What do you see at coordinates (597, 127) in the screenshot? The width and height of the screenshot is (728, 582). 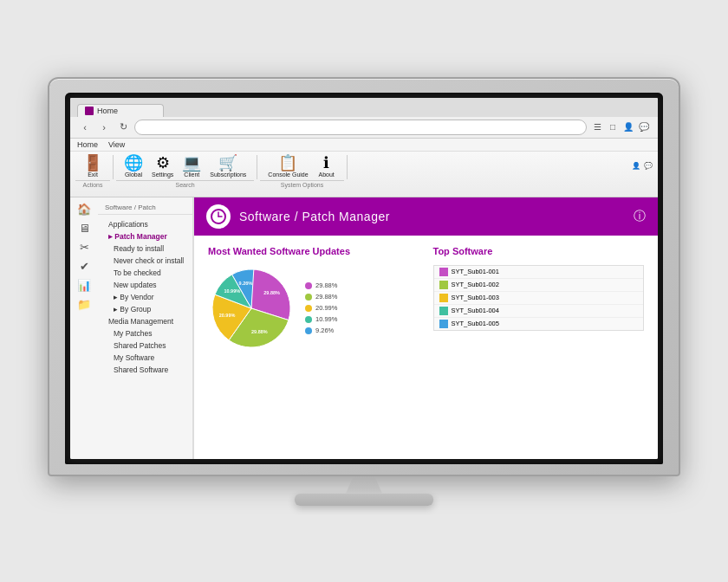 I see `menu-button: ☰` at bounding box center [597, 127].